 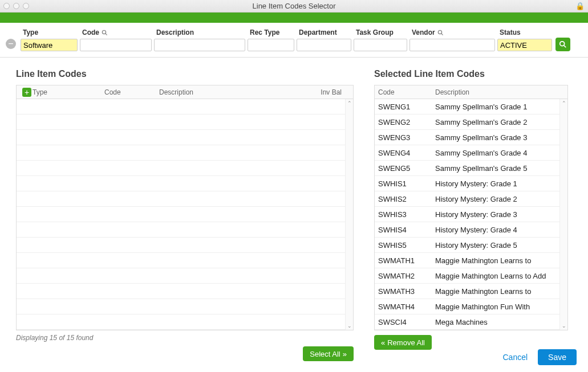 I want to click on right-th-code: Code, so click(x=403, y=92).